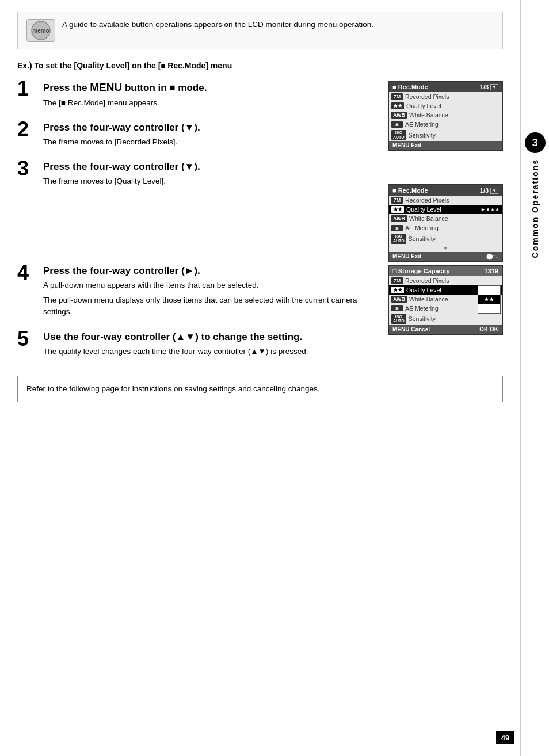 Image resolution: width=549 pixels, height=756 pixels. I want to click on lcd-header-1: ■ Rec.Mode 1/3 ▼, so click(445, 87).